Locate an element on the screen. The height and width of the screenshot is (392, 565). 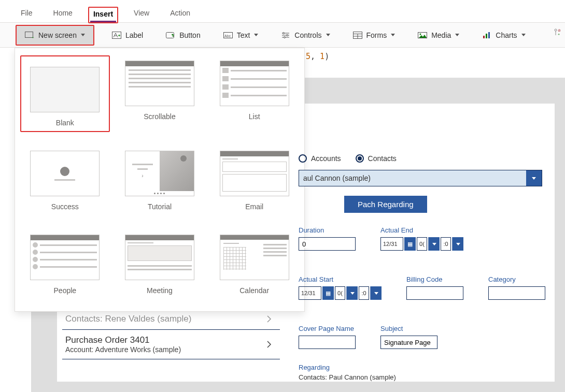
gallery-item-label: Calendar is located at coordinates (254, 291).